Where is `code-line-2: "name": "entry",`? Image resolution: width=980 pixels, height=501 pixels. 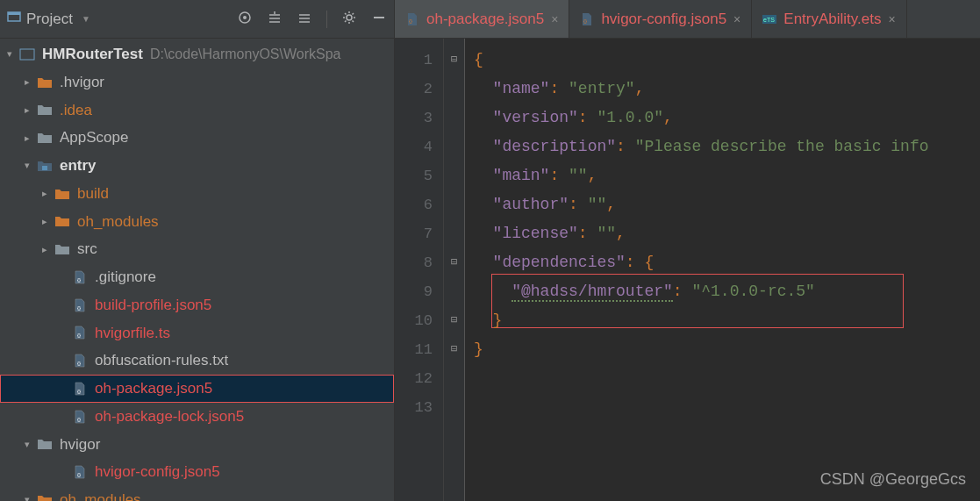
code-line-2: "name": "entry", is located at coordinates (726, 89).